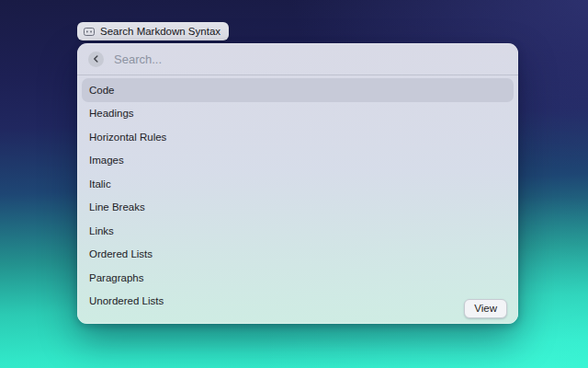  What do you see at coordinates (298, 208) in the screenshot?
I see `list-item: Line Breaks` at bounding box center [298, 208].